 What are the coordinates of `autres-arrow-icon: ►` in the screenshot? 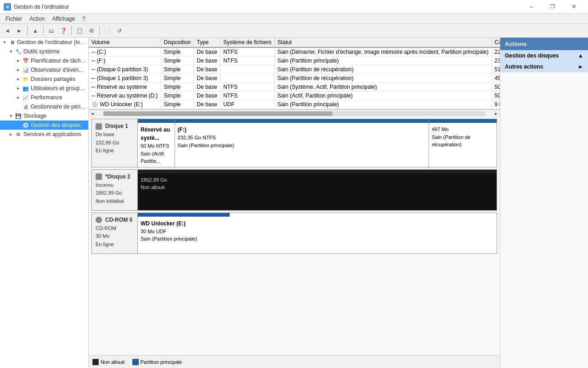 It's located at (581, 67).